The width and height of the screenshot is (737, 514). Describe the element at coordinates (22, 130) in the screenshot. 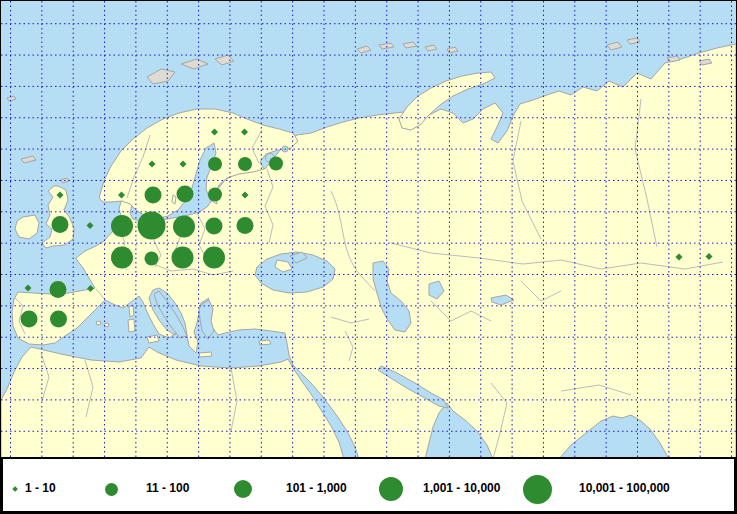

I see `iceland-edge` at that location.